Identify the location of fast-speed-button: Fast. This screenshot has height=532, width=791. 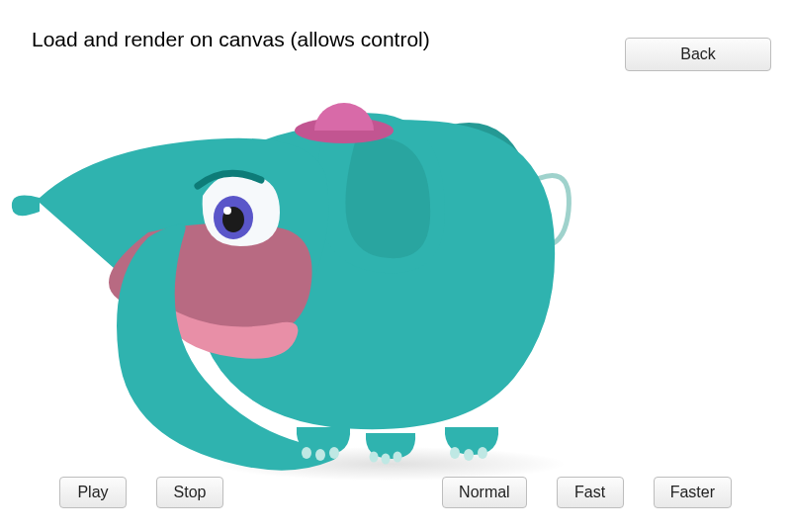
(590, 492).